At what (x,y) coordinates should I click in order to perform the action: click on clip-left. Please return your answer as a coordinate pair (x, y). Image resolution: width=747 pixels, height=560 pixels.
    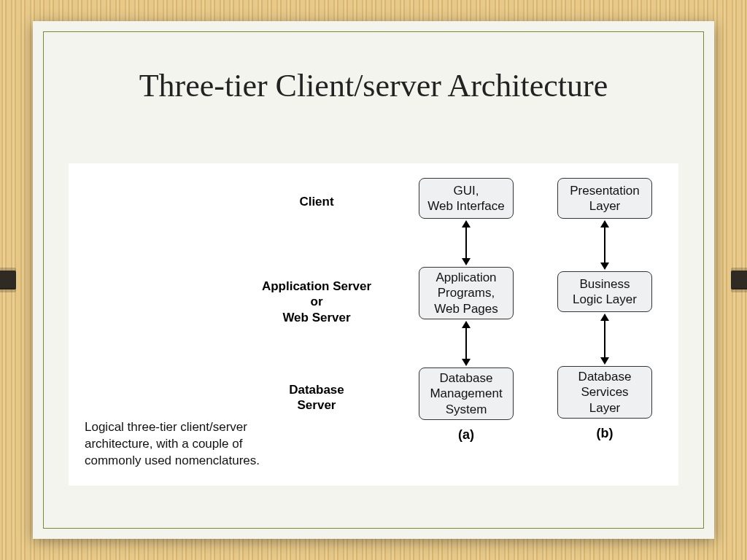
    Looking at the image, I should click on (8, 280).